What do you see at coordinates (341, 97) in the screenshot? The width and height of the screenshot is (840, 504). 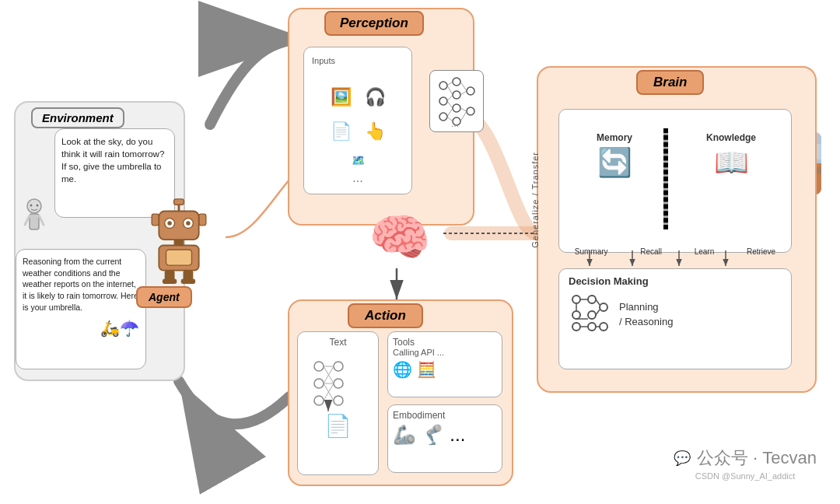 I see `image-icon: 🖼️` at bounding box center [341, 97].